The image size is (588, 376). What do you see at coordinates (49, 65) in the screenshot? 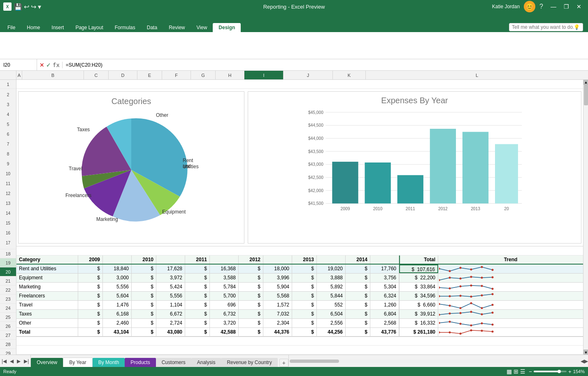
I see `confirm-formula-icon: ✓` at bounding box center [49, 65].